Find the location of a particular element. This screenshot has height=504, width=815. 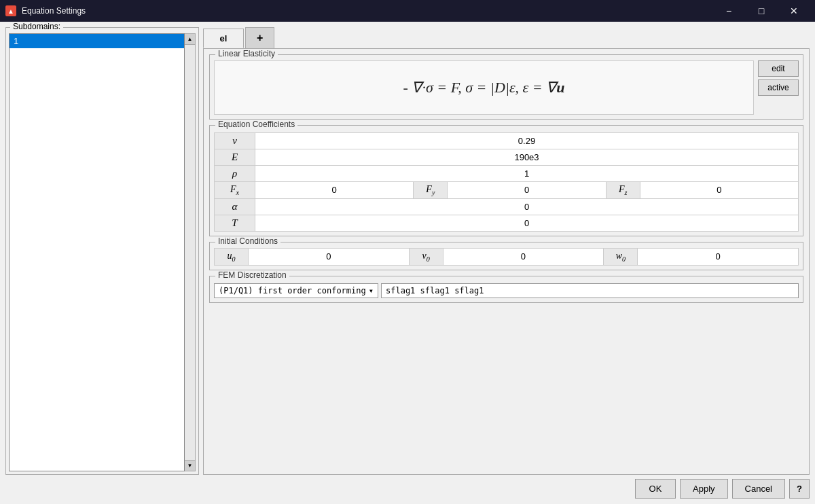

T-label: T is located at coordinates (235, 223).